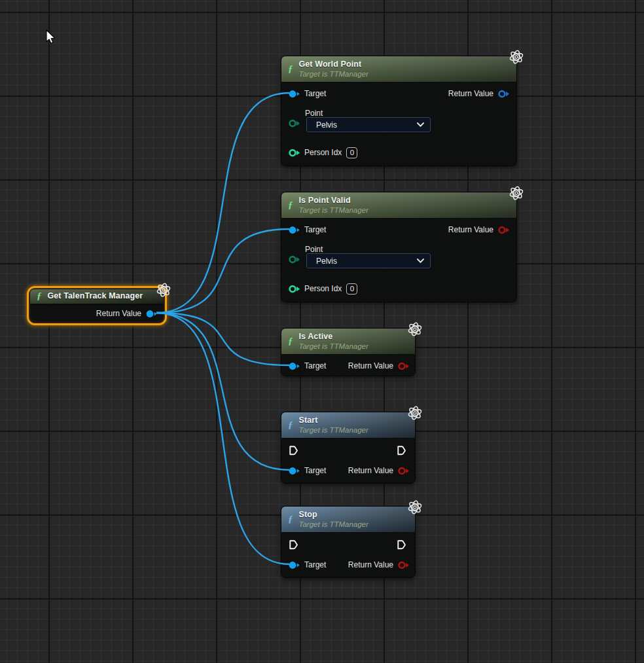 Image resolution: width=644 pixels, height=663 pixels. What do you see at coordinates (334, 201) in the screenshot?
I see `node-title: Is Point Valid` at bounding box center [334, 201].